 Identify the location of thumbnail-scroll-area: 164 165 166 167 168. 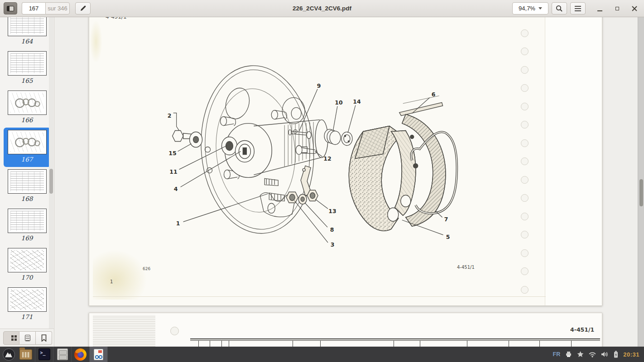
(27, 173).